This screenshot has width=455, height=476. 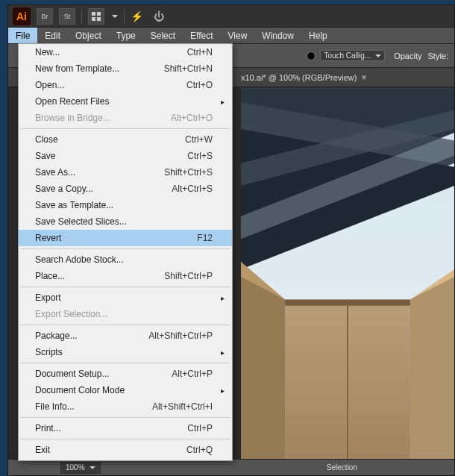 I want to click on menu-item-document-setup: Document Setup...Alt+Ctrl+P, so click(x=125, y=374).